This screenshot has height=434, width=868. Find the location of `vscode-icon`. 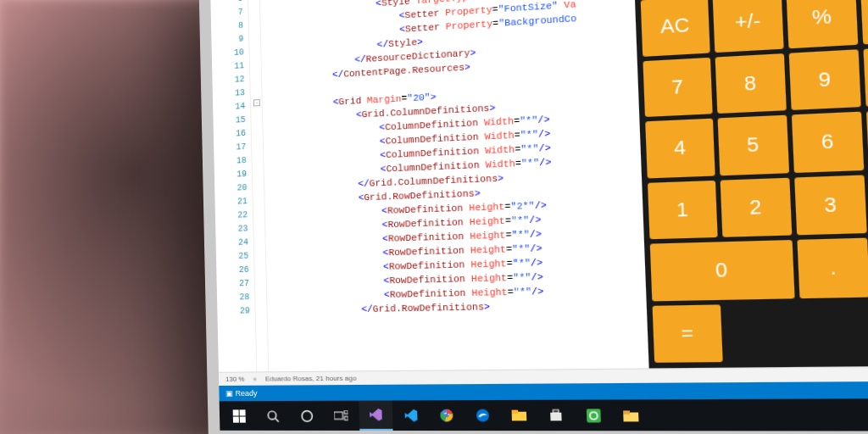

vscode-icon is located at coordinates (412, 415).